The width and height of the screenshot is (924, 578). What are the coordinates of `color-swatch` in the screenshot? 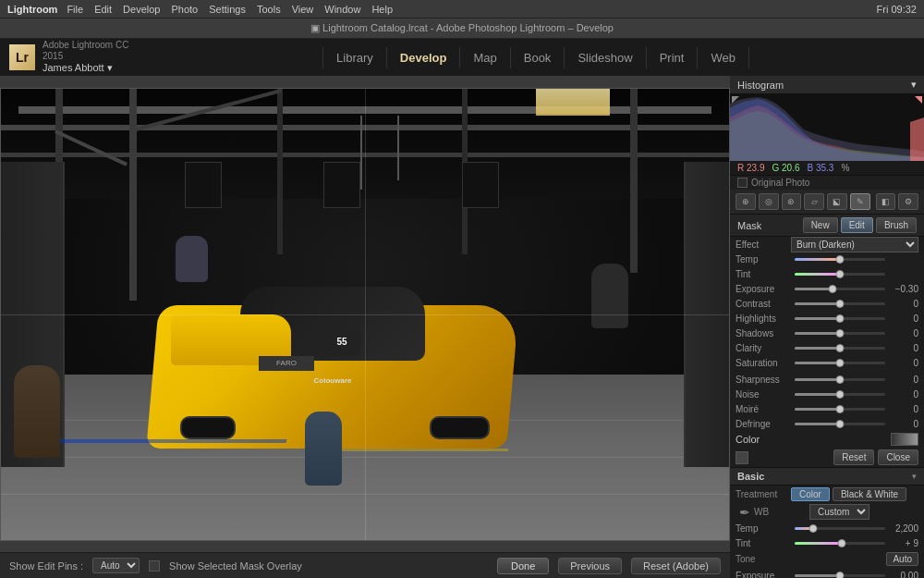 It's located at (905, 439).